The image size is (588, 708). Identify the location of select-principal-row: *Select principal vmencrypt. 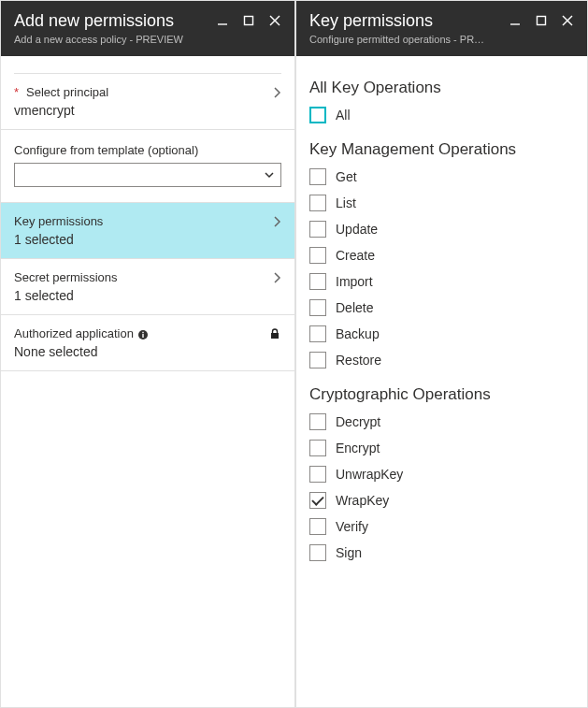
(148, 102).